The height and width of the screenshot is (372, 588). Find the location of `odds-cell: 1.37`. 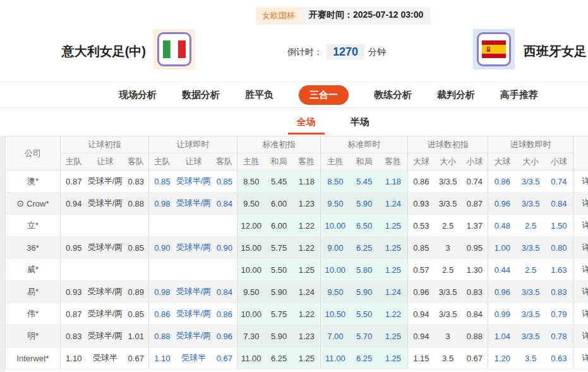

odds-cell: 1.37 is located at coordinates (475, 226).